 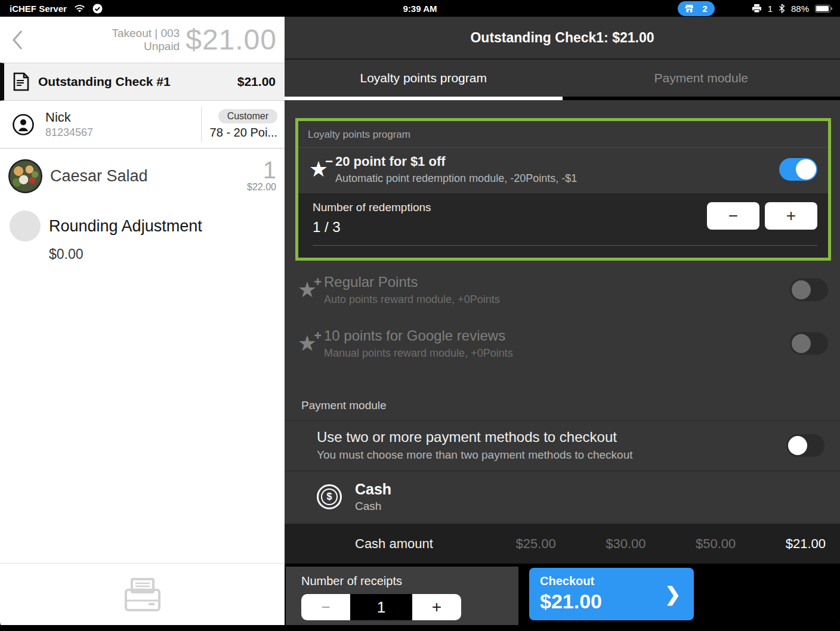 I want to click on cash-coin-icon: $, so click(x=329, y=497).